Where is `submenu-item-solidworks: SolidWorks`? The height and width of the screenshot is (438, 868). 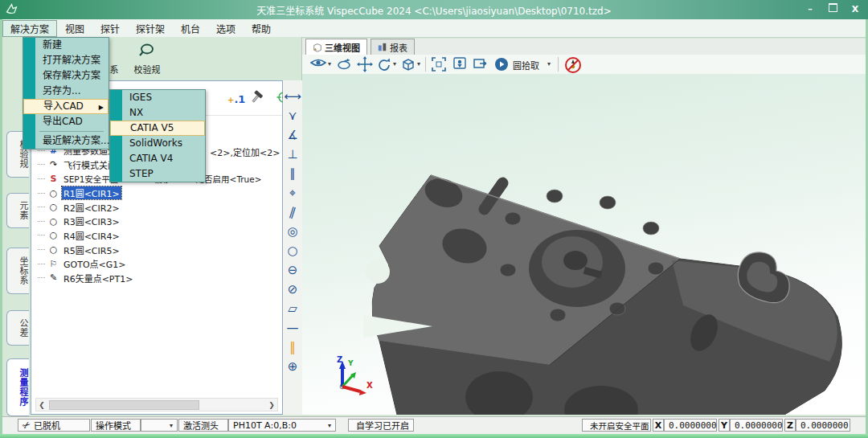
submenu-item-solidworks: SolidWorks is located at coordinates (158, 143).